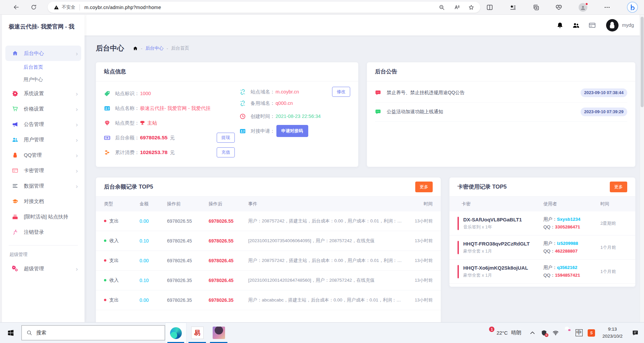  I want to click on wifi-icon, so click(555, 333).